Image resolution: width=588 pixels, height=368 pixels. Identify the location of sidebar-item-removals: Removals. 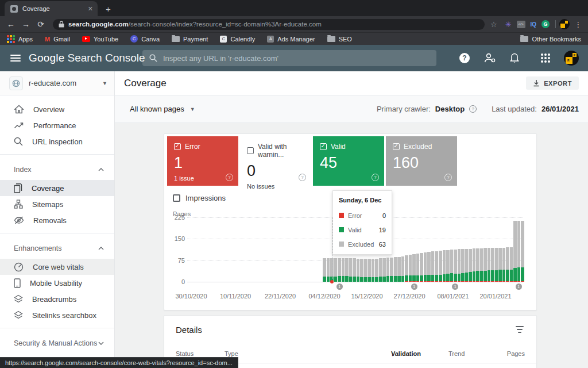
(57, 220).